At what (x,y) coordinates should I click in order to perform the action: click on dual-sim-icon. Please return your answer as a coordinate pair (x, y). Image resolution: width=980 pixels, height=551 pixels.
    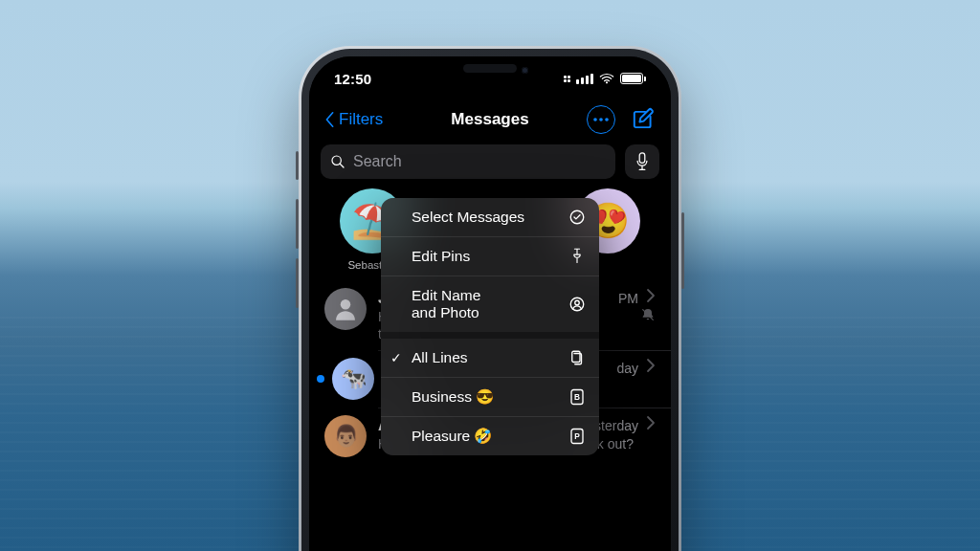
    Looking at the image, I should click on (567, 78).